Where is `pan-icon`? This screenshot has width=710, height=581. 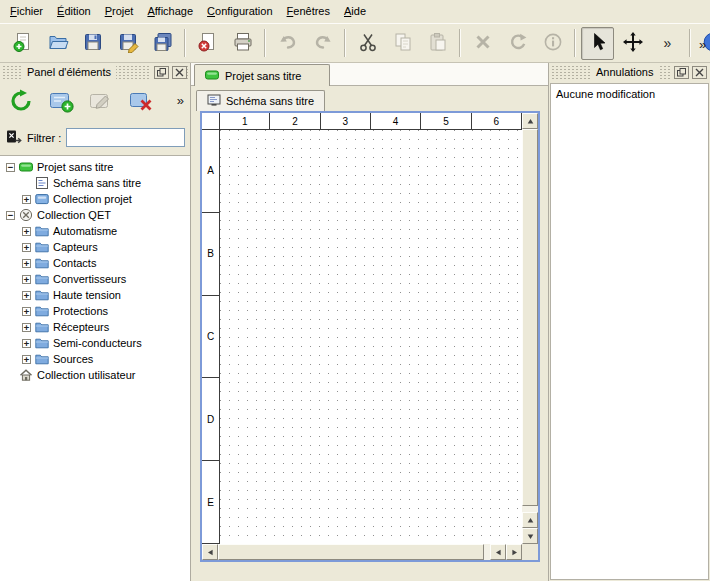
pan-icon is located at coordinates (633, 43).